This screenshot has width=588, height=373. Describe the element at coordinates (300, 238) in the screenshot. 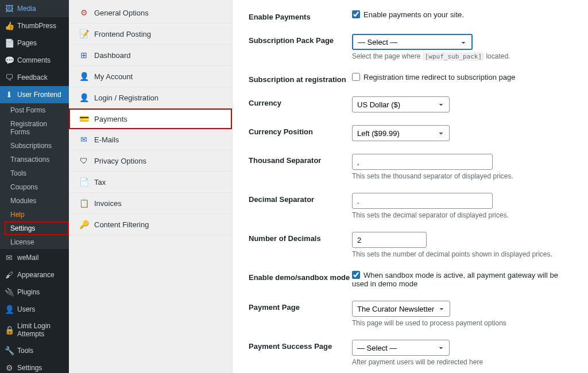

I see `label-number-of-decimals: Number of Decimals` at that location.